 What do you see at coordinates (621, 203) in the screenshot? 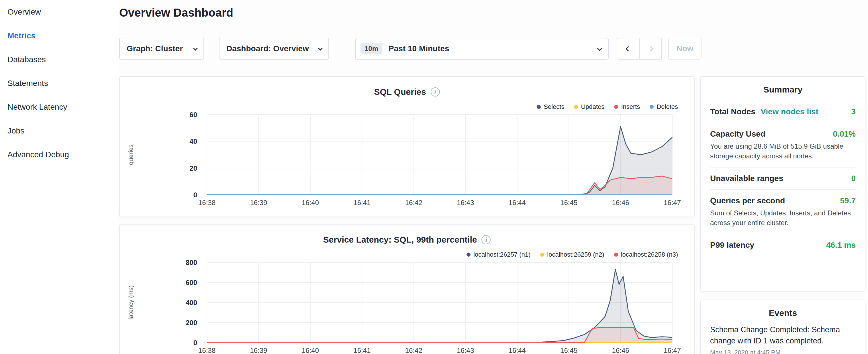
I see `svg-text: 16:46` at bounding box center [621, 203].